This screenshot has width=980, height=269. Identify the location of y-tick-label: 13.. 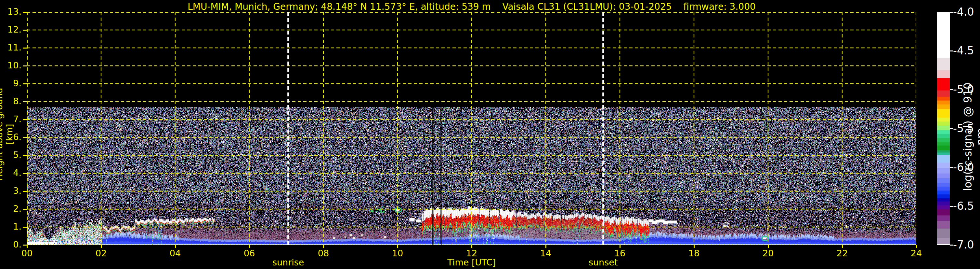
(11, 11).